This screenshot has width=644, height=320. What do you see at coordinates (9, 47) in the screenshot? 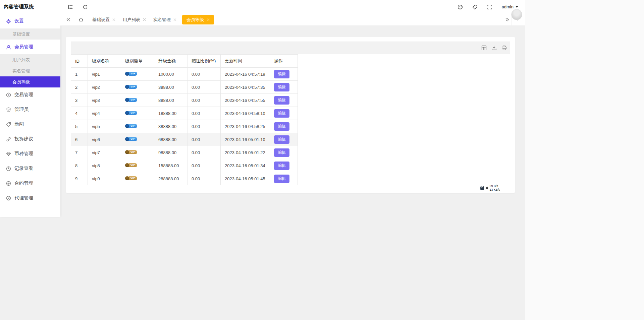
I see `member-user-icon` at bounding box center [9, 47].